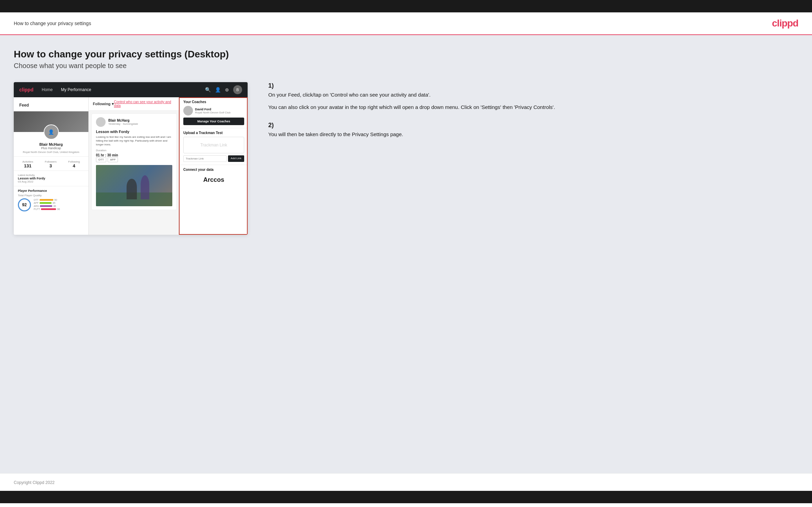 Image resolution: width=812 pixels, height=507 pixels. Describe the element at coordinates (51, 144) in the screenshot. I see `profile-name: Blair McHarg` at that location.